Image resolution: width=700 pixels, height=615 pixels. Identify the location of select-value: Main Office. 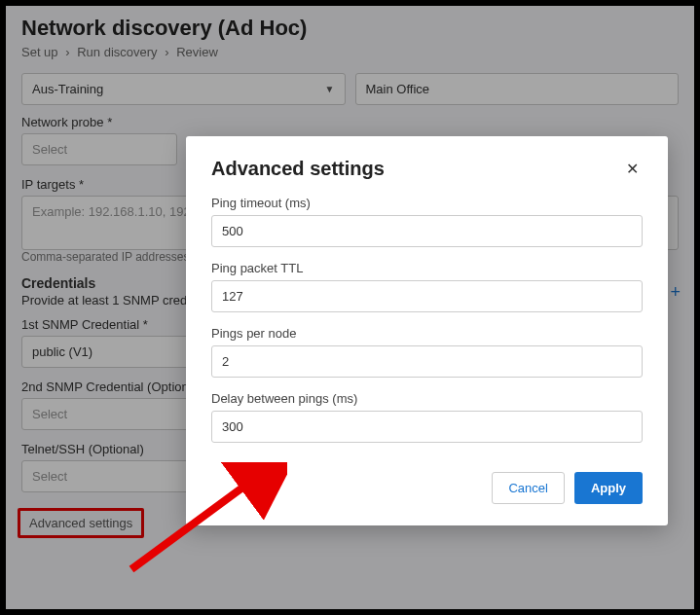
(398, 90).